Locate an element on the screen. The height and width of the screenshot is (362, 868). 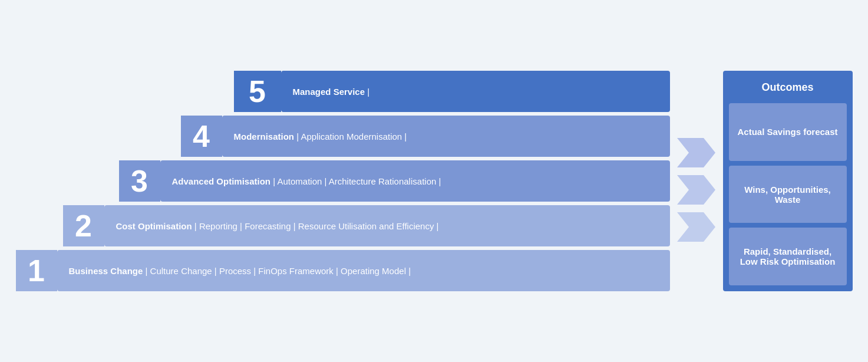
stair-row-1: 1 Business Change | Culture Change | Pro… is located at coordinates (343, 271).